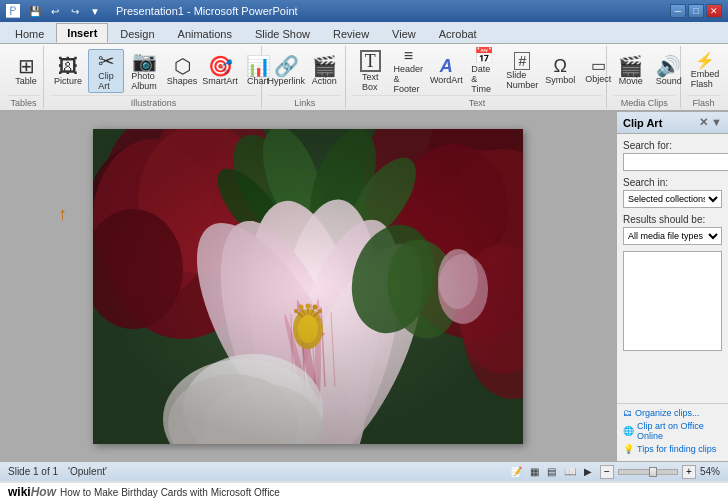  What do you see at coordinates (645, 77) in the screenshot?
I see `ribbon-group-mediaclips: 🎬 Movie 🔊 Sound Media Clips` at bounding box center [645, 77].